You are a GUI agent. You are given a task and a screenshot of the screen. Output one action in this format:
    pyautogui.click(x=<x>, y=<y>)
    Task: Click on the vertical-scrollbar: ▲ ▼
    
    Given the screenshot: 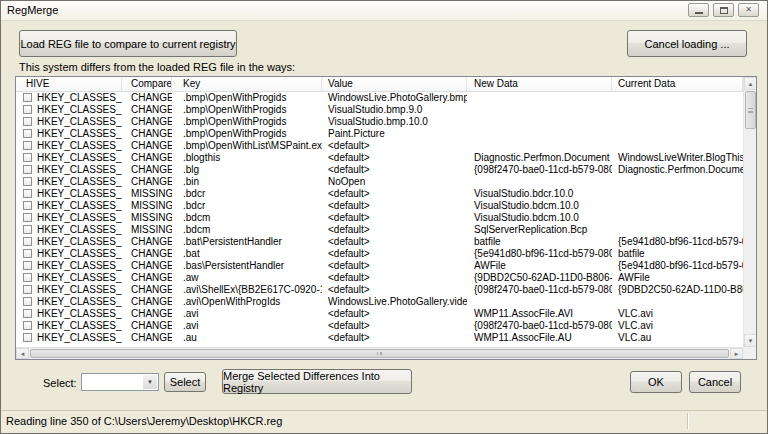 What is the action you would take?
    pyautogui.click(x=750, y=212)
    